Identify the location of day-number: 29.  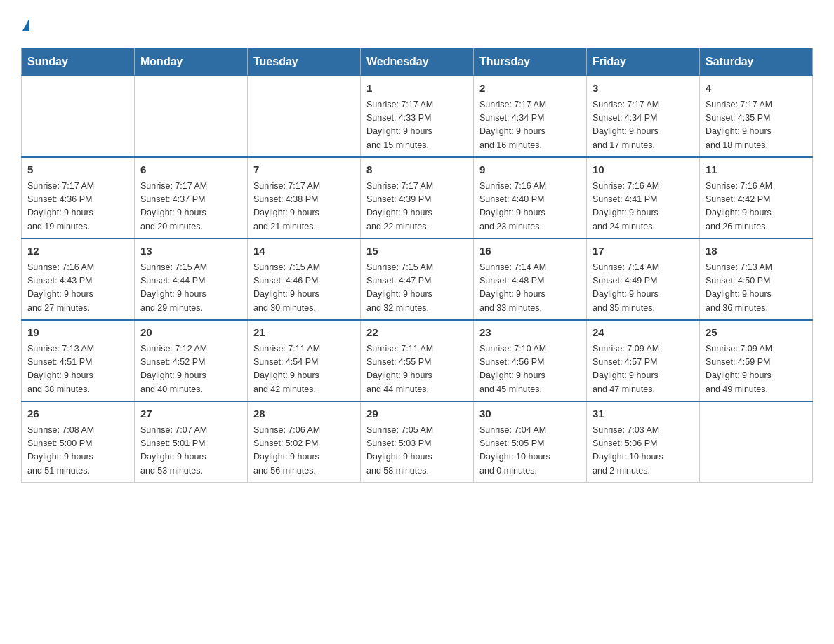
(417, 414).